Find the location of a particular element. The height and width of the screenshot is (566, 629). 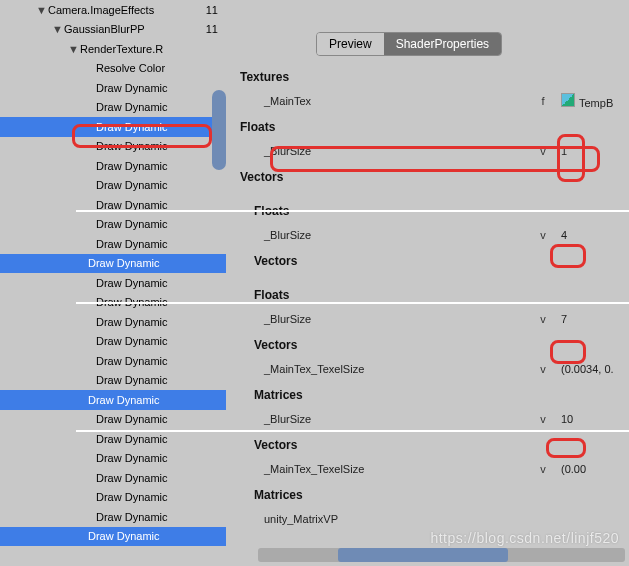

prop-blursize: _BlurSize v 4 is located at coordinates (430, 235).